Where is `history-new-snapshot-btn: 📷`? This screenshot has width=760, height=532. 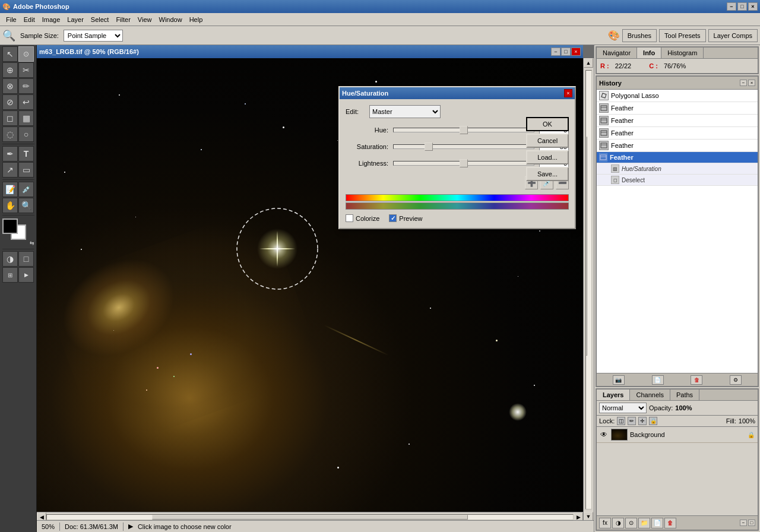
history-new-snapshot-btn: 📷 is located at coordinates (619, 380).